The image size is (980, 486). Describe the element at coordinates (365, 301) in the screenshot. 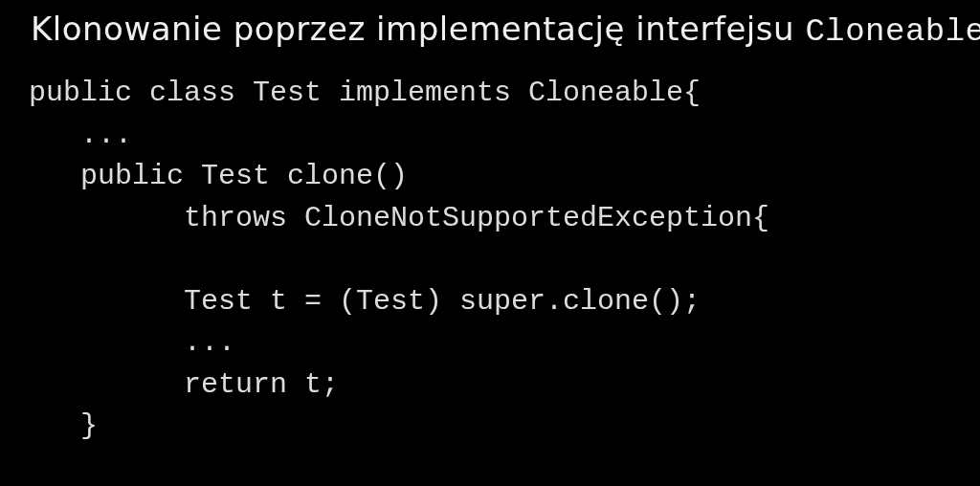

I see `code-line-6: Test t = (Test) super.clone();` at that location.